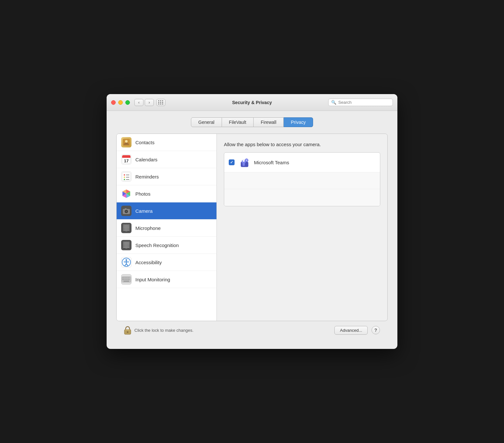 Image resolution: width=504 pixels, height=443 pixels. Describe the element at coordinates (161, 102) in the screenshot. I see `grid-icon` at that location.